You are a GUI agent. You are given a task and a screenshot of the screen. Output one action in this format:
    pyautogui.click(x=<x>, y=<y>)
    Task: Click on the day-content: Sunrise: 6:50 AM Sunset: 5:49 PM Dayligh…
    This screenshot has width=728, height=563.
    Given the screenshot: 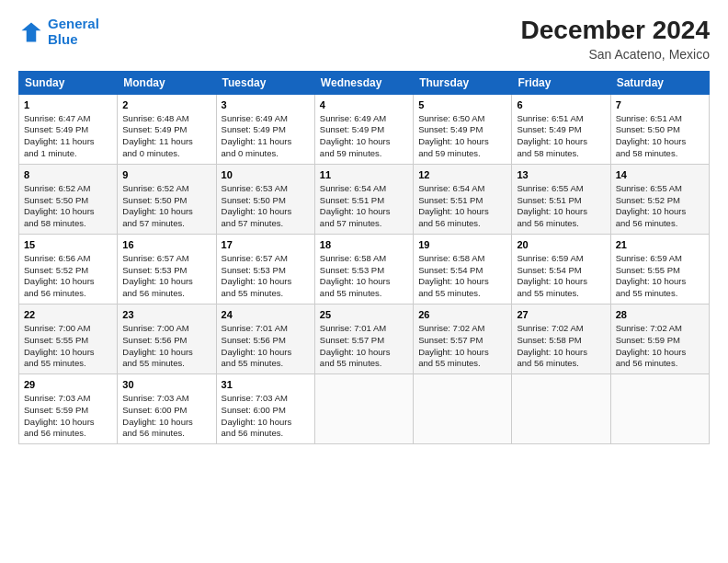 What is the action you would take?
    pyautogui.click(x=462, y=136)
    